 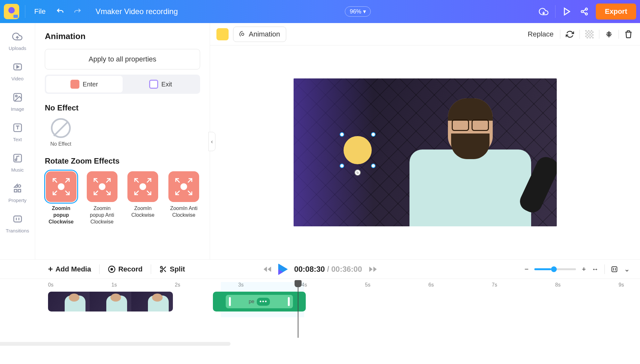 What do you see at coordinates (320, 12) in the screenshot?
I see `app-header: File Vmaker Video recording 96% ▾ Export` at bounding box center [320, 12].